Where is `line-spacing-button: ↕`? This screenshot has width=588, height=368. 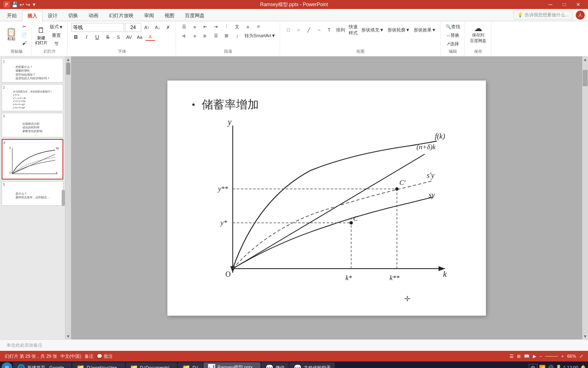
line-spacing-button: ↕ is located at coordinates (237, 36).